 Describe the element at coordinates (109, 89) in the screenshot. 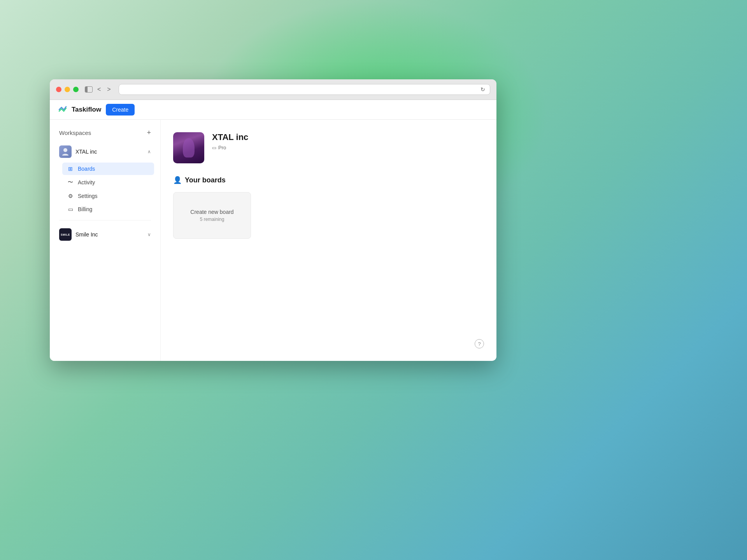

I see `nav-forward-button: >` at that location.